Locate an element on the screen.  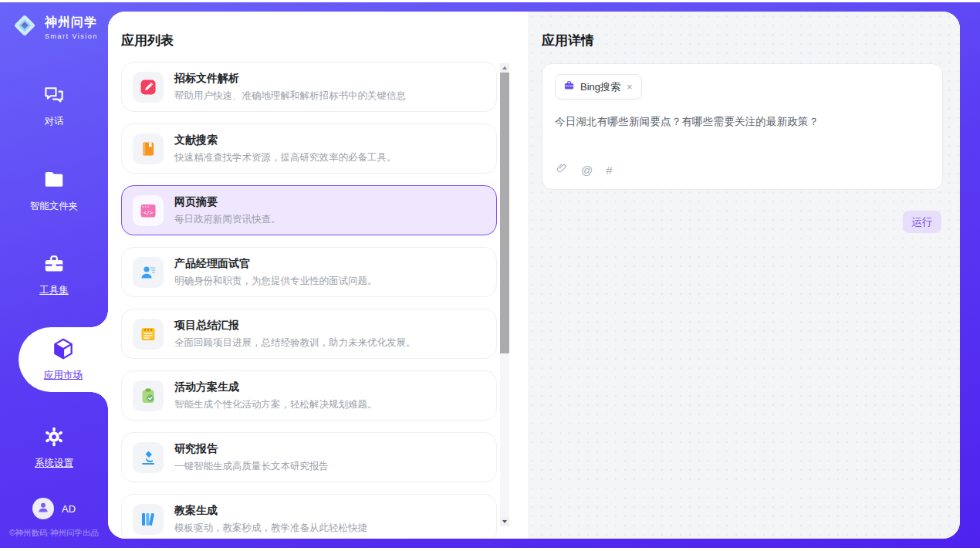
sidebar-item-label: 工具集 is located at coordinates (54, 290).